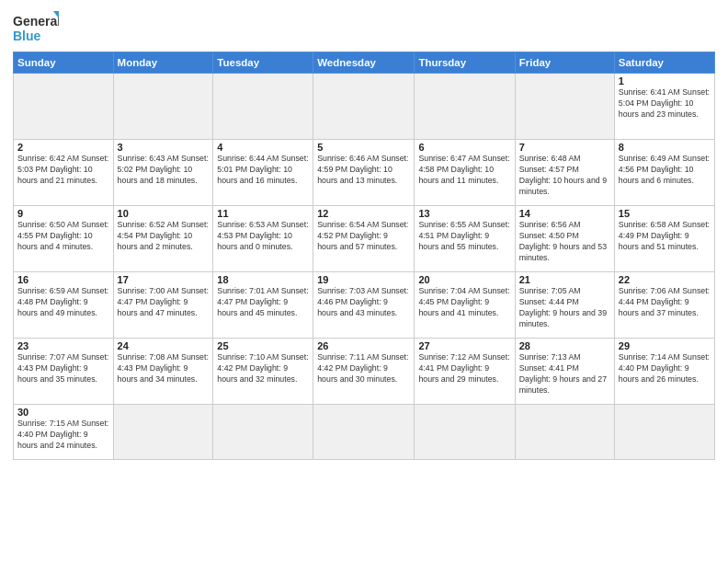  Describe the element at coordinates (263, 280) in the screenshot. I see `day-number: 18` at that location.